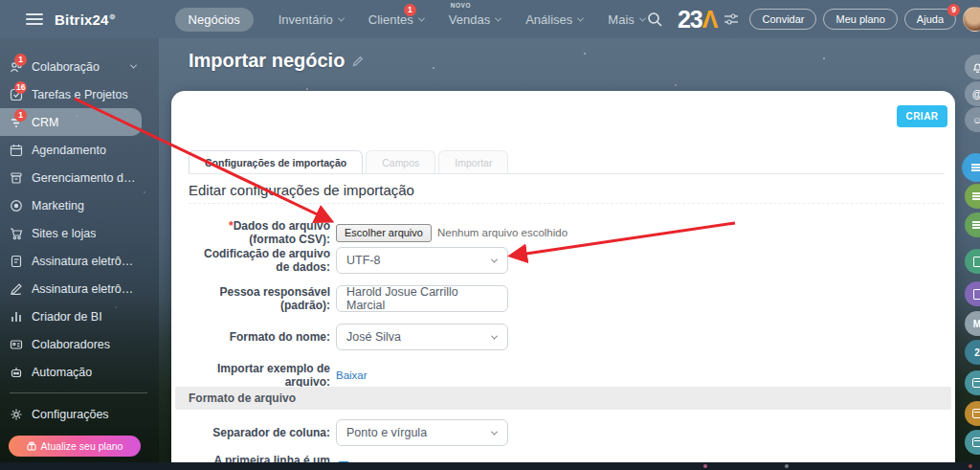 This screenshot has height=470, width=980. Describe the element at coordinates (259, 233) in the screenshot. I see `file-label: *Dados do arquivo (formato CSV):` at that location.